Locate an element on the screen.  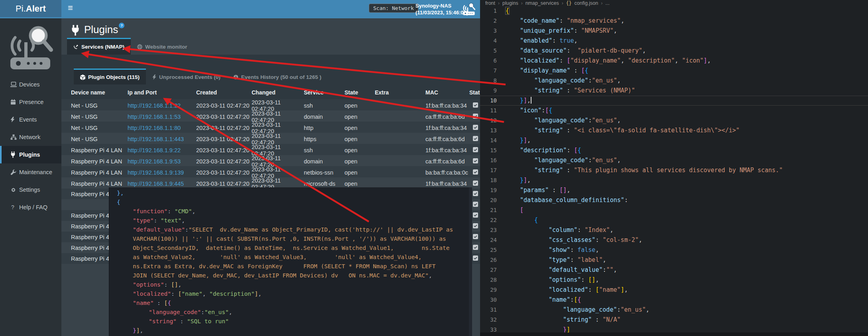
overlay-code-line: VARCHAR(100)) || ':' || cast( SUBSTR(ns.… is located at coordinates (292, 239).